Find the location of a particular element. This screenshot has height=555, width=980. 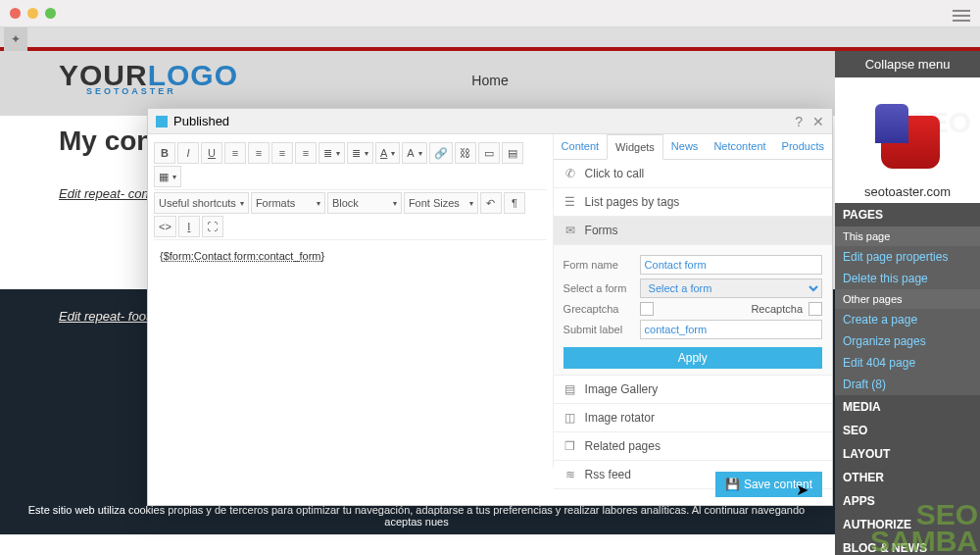

unlink-button: ⛓ is located at coordinates (466, 153).